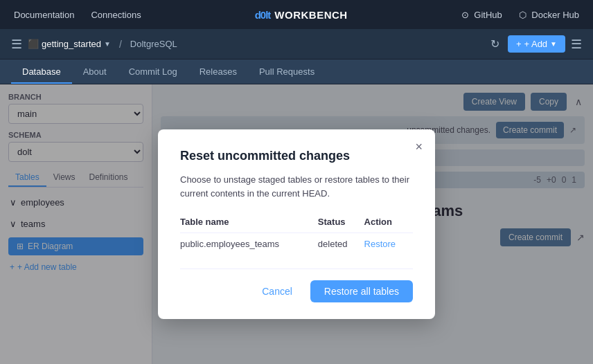 This screenshot has width=593, height=364. I want to click on top-nav: Documentation Connections d0lt WORKBENCH…, so click(296, 15).